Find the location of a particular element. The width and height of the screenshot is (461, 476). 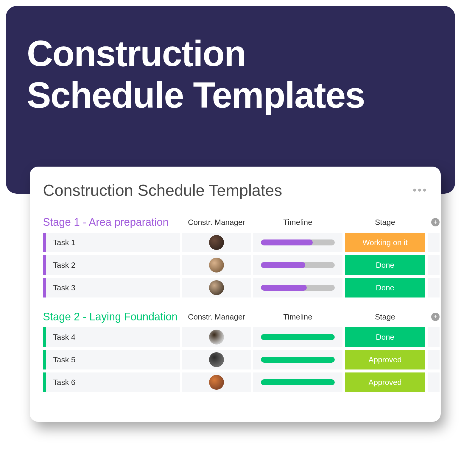

task-name: Task 2 is located at coordinates (61, 265).